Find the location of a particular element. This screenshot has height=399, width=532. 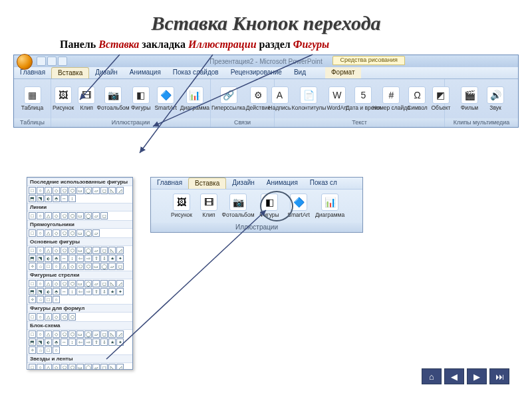

shapes-basic: □○△◇⬠⬡▭◯▱◻◺◿⬒⬔⬖⬘↔↕⇦⇨⇧⇩★✦✧☆□○△◇⬠⬡▭◯▱◻ is located at coordinates (80, 258).